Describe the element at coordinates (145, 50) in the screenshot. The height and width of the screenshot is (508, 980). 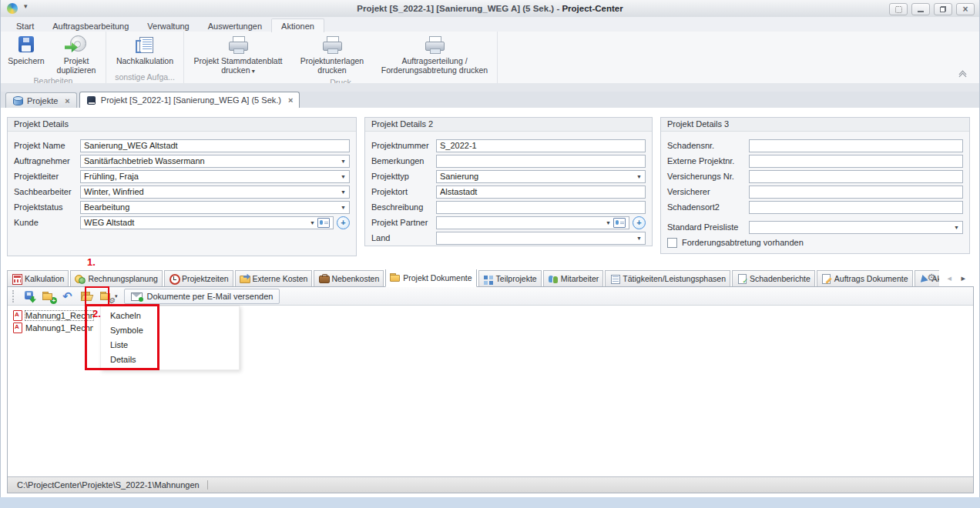
I see `ribbon-button-nachkalkulation: Nachkalkulation` at that location.